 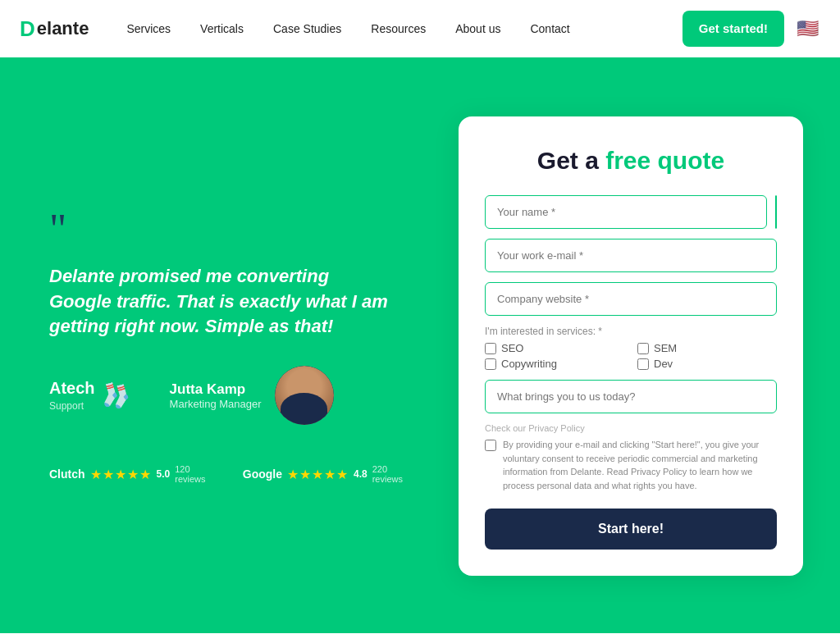 I want to click on privacy-check: By providing your e-mail and clicking "S…, so click(x=631, y=465).